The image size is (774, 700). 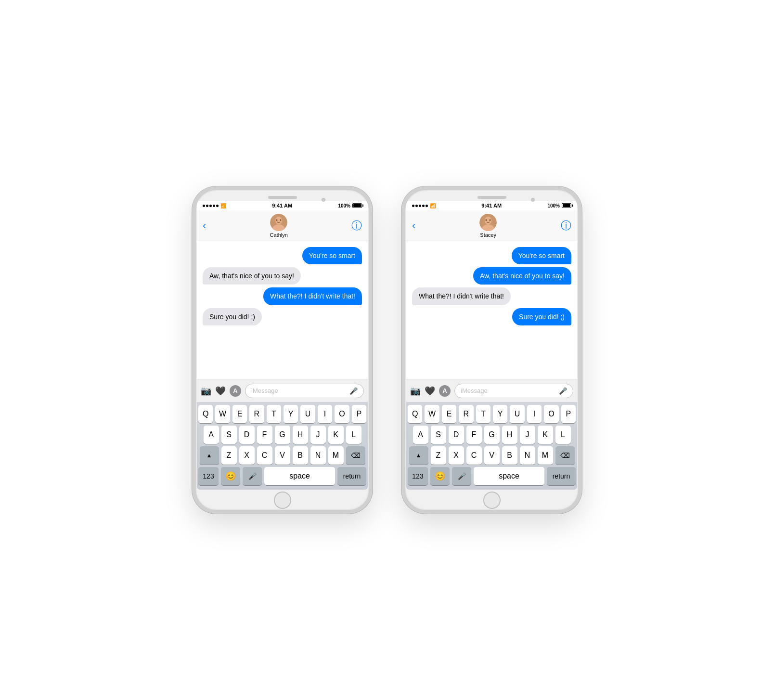 What do you see at coordinates (456, 435) in the screenshot?
I see `key-D-r: D` at bounding box center [456, 435].